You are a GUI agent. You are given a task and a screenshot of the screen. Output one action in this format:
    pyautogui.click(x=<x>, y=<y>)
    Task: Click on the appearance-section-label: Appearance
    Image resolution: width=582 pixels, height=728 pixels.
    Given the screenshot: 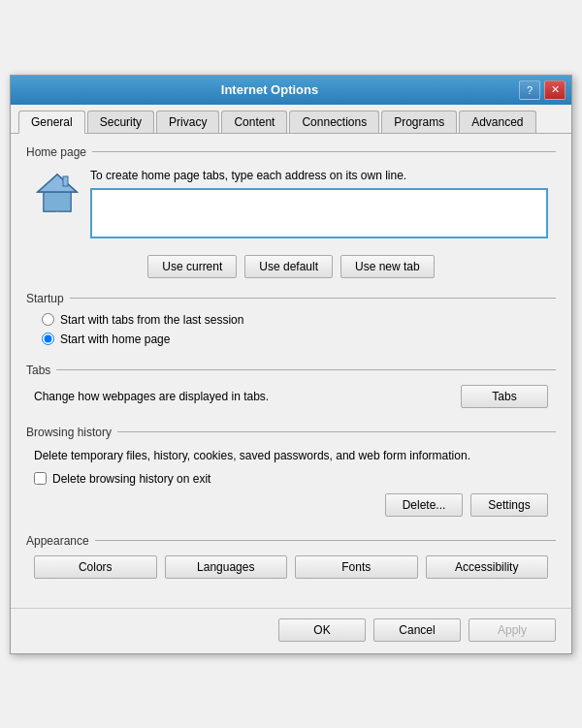 What is the action you would take?
    pyautogui.click(x=291, y=541)
    